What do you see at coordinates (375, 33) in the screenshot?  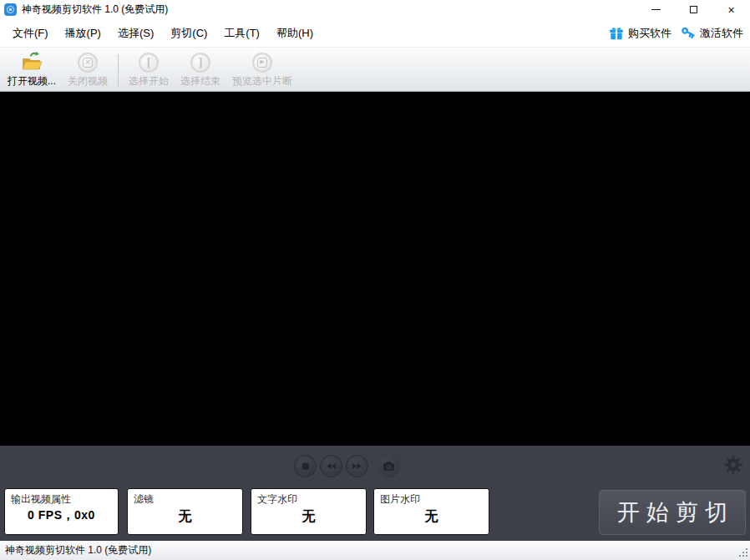 I see `menubar: 文件(F) 播放(P) 选择(S) 剪切(C) 工具(T) 帮助(H) 购买软件` at bounding box center [375, 33].